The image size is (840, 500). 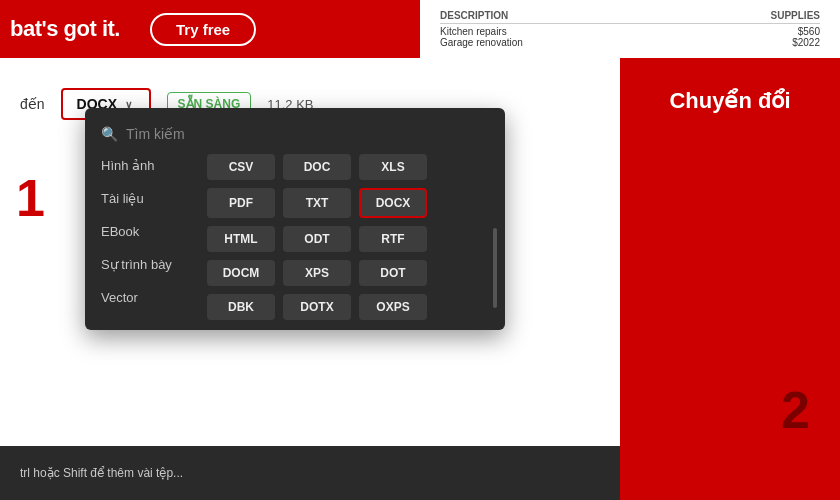 I want to click on format-btn-odt: ODT, so click(x=317, y=239).